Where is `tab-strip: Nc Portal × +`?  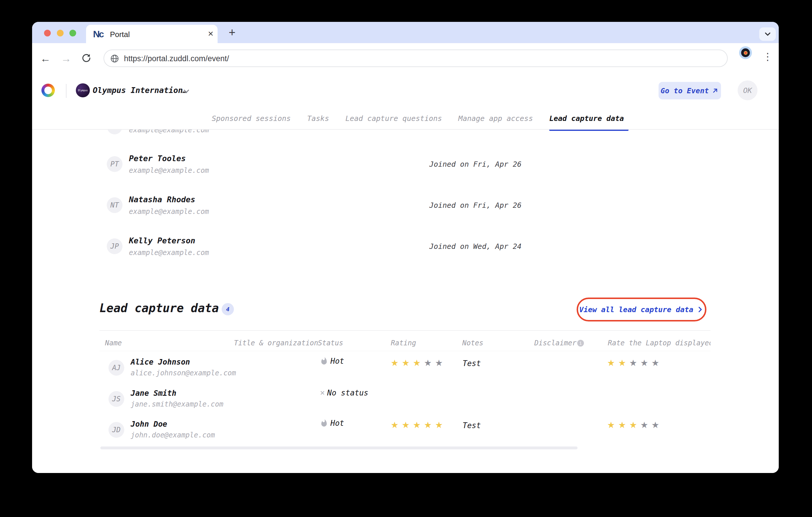
tab-strip: Nc Portal × + is located at coordinates (405, 32).